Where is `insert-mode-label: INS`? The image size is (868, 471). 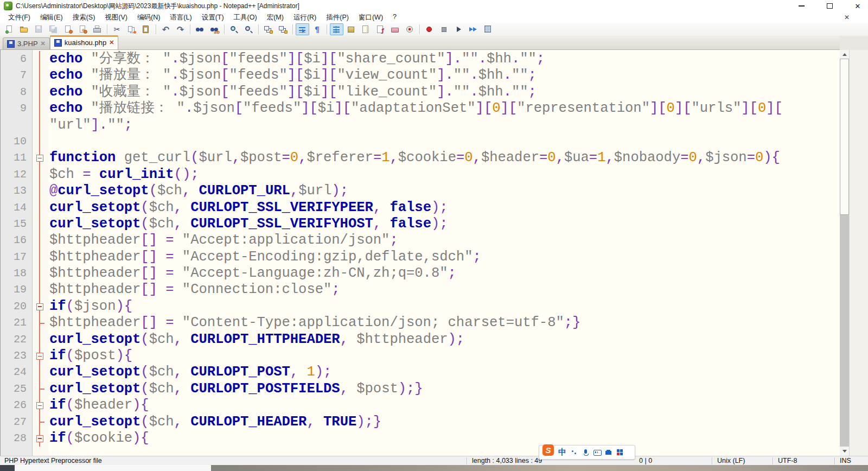 insert-mode-label: INS is located at coordinates (845, 461).